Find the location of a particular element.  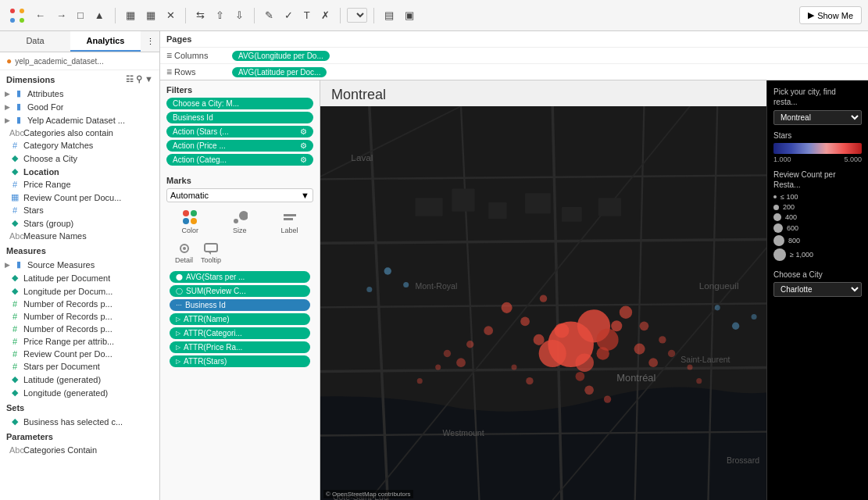

meas-lon-gen: ◆ Longitude (generated) is located at coordinates (80, 392).